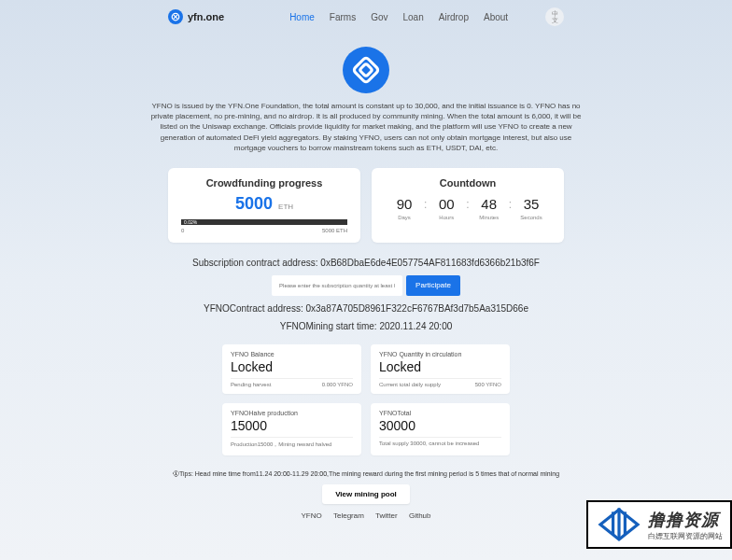 This screenshot has height=560, width=732. What do you see at coordinates (291, 355) in the screenshot?
I see `card-title: YFNO Balance` at bounding box center [291, 355].